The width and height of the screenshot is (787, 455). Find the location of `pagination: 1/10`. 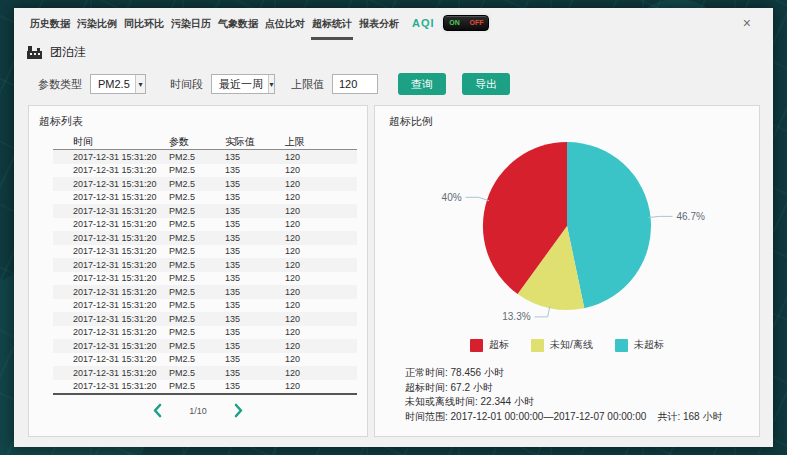

pagination: 1/10 is located at coordinates (198, 410).